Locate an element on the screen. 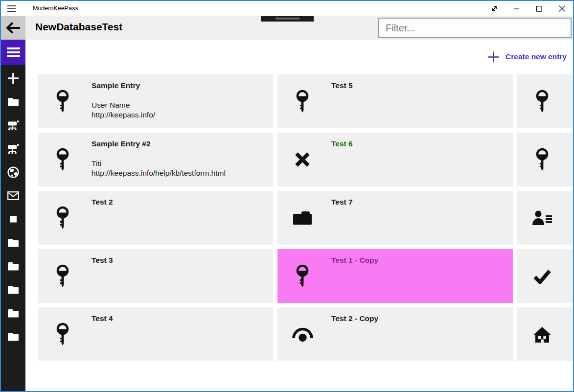  maximize-button is located at coordinates (539, 9).